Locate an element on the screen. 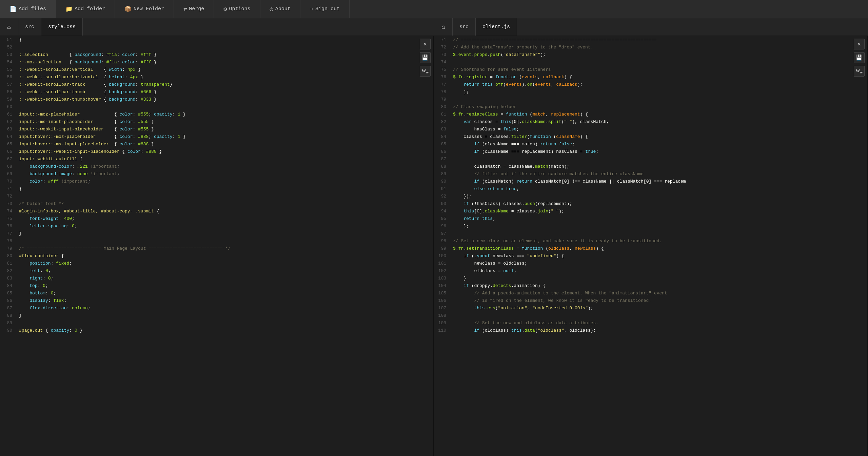 The image size is (868, 456). table-row: 80 #flex-container { is located at coordinates (217, 256).